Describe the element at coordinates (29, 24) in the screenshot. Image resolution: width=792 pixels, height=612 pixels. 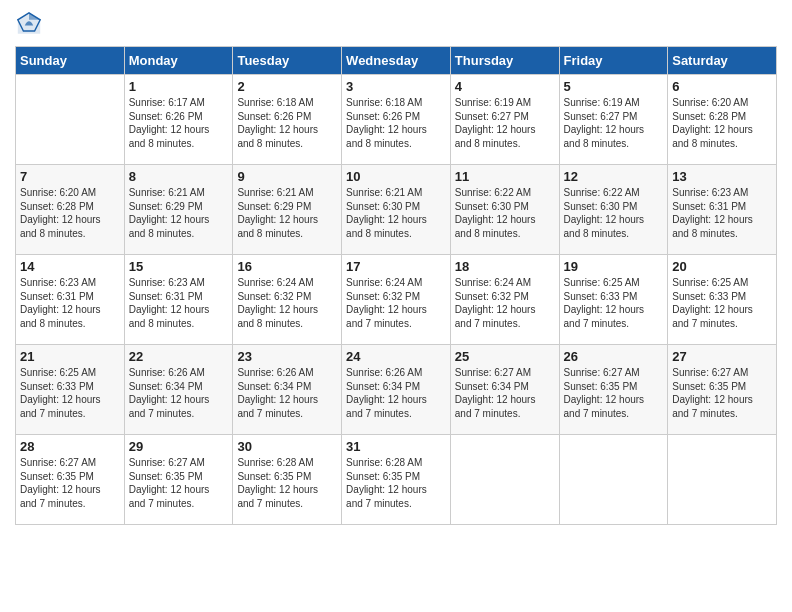
I see `logo-icon` at that location.